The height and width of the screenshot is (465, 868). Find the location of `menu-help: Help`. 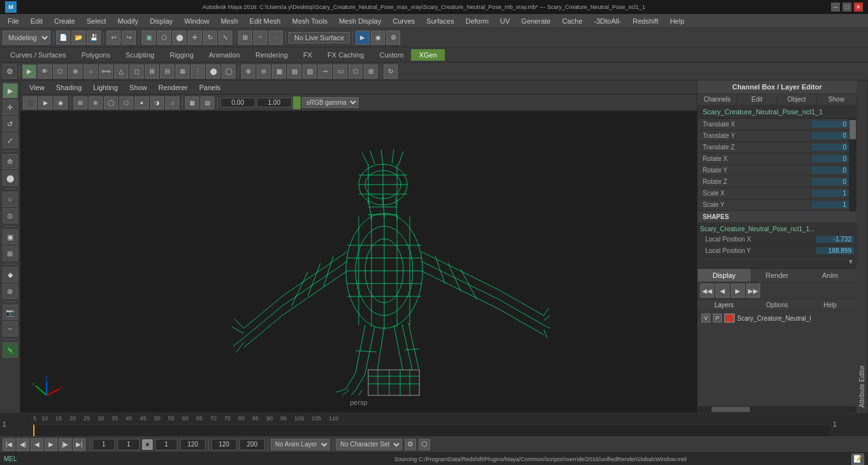

menu-help: Help is located at coordinates (678, 21).